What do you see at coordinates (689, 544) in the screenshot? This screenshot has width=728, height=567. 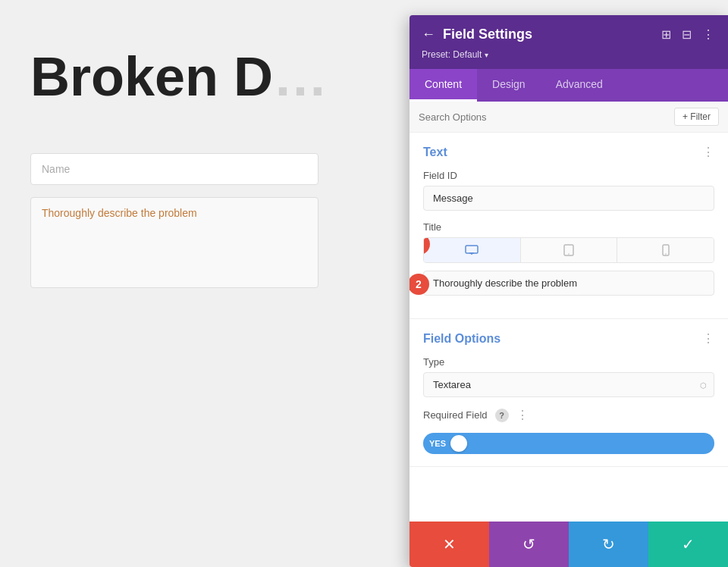 I see `confirm-button: ✓` at bounding box center [689, 544].